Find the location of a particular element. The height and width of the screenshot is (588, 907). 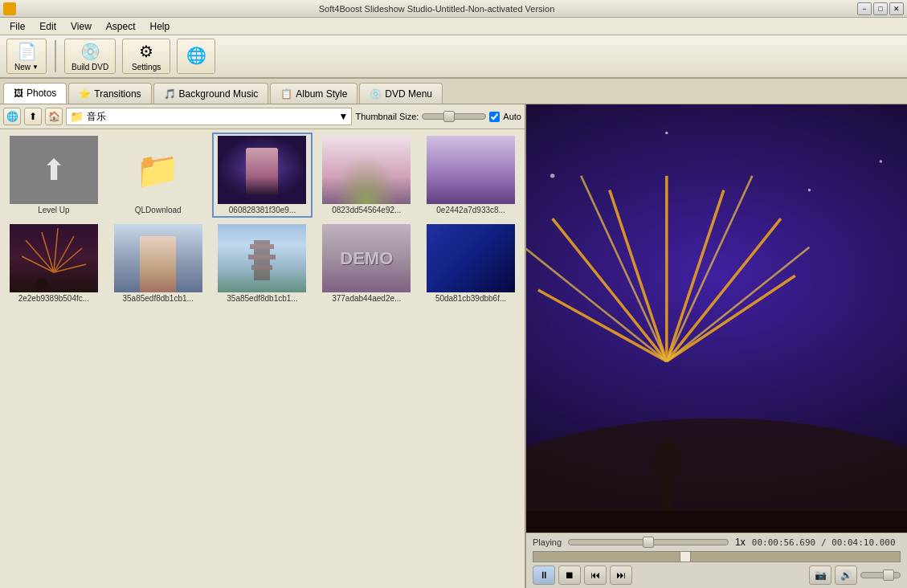

path-input: 📁 音乐 ▼ is located at coordinates (209, 116).